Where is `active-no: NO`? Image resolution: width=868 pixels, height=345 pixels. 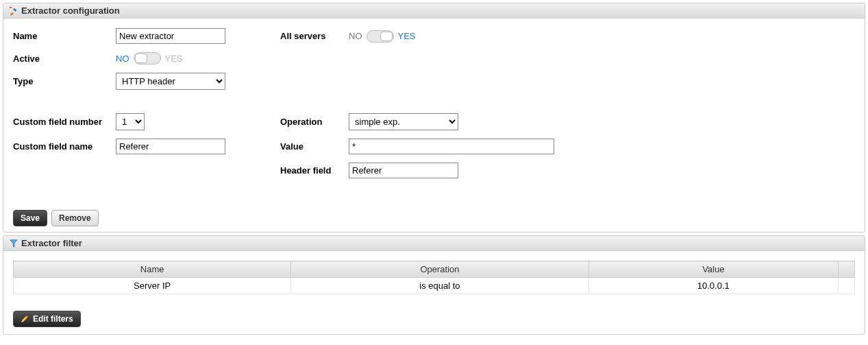
active-no: NO is located at coordinates (123, 59).